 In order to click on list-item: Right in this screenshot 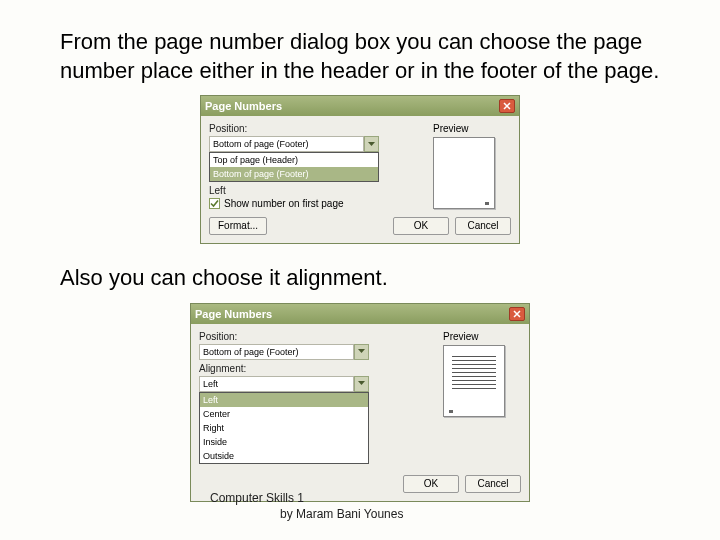, I will do `click(284, 428)`.